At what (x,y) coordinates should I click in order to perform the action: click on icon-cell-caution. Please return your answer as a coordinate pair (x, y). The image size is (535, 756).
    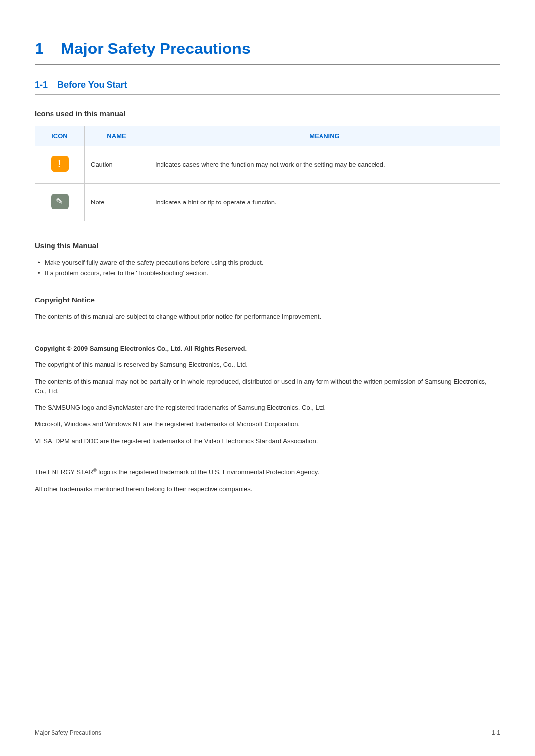
    Looking at the image, I should click on (60, 165).